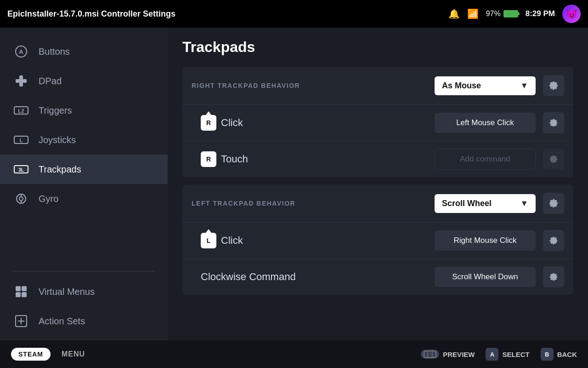 The width and height of the screenshot is (588, 368). What do you see at coordinates (21, 140) in the screenshot?
I see `svg-text: L` at bounding box center [21, 140].